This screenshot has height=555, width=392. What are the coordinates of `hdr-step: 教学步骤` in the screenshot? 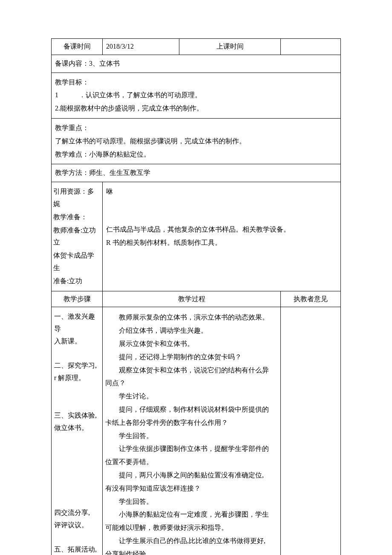 It's located at (77, 299).